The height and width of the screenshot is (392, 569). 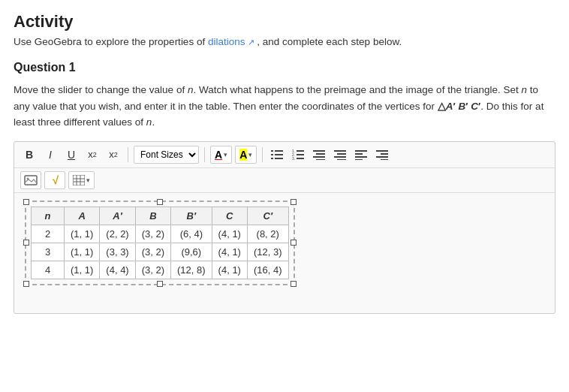 I want to click on superscript-button: x2, so click(x=92, y=155).